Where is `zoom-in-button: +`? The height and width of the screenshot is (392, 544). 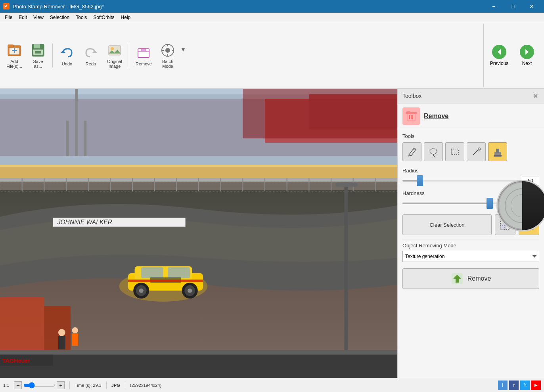 zoom-in-button: + is located at coordinates (61, 385).